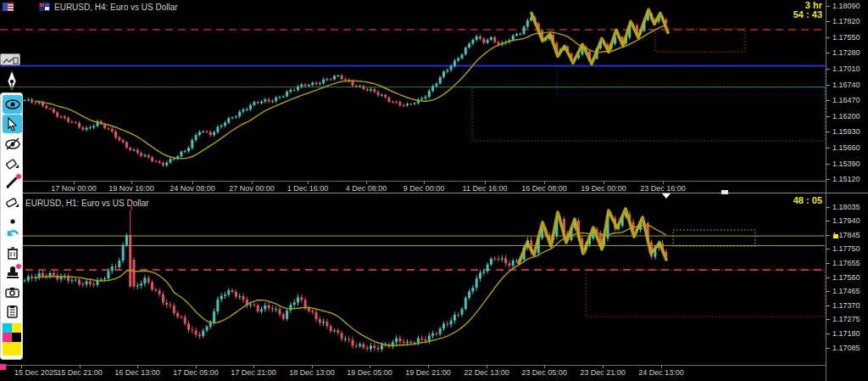  What do you see at coordinates (80, 373) in the screenshot?
I see `time-tick-label: 15 Dec 21:00` at bounding box center [80, 373].